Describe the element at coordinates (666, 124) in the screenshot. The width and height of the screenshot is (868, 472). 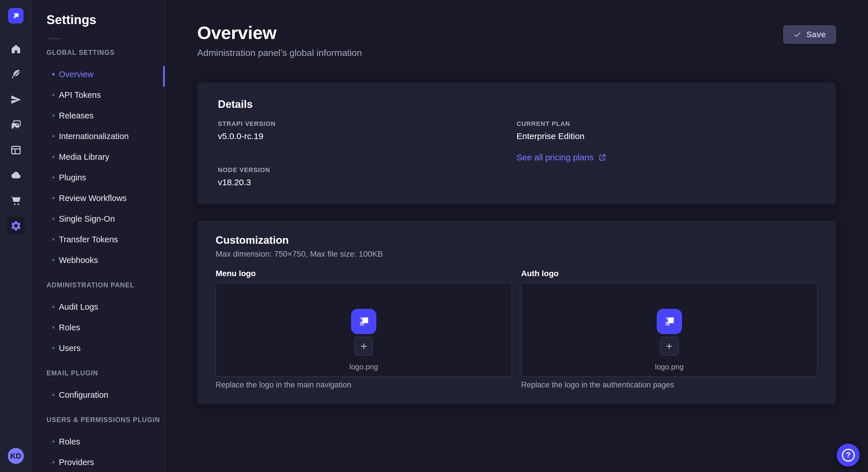
I see `current-plan-label: CURRENT PLAN` at that location.